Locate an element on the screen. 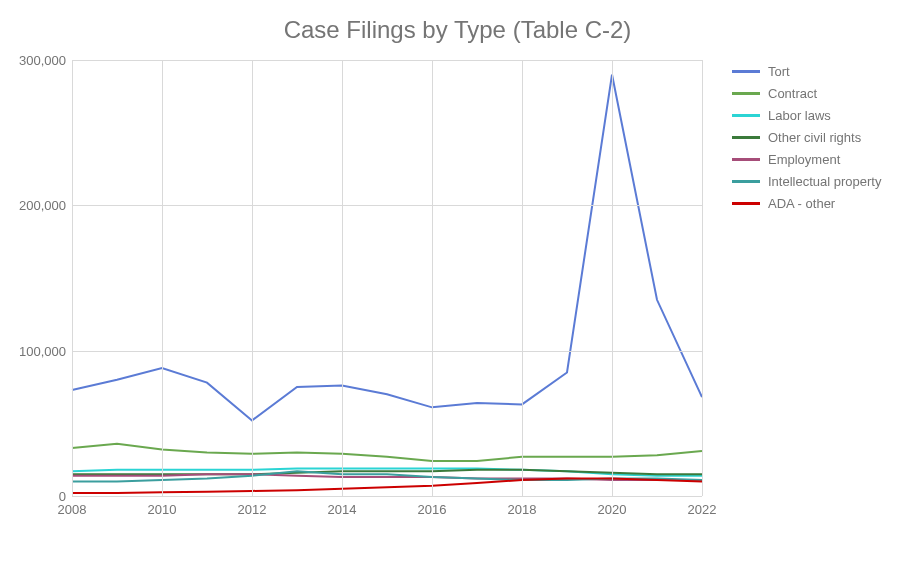 This screenshot has width=915, height=568. chart-title: Case Filings by Type (Table C-2) is located at coordinates (458, 30).